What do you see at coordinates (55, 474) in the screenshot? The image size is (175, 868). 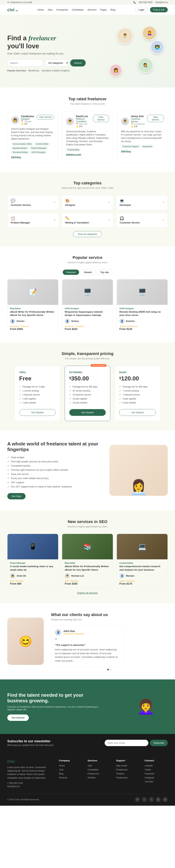 I see `cta-feature-5: Save and secure` at bounding box center [55, 474].